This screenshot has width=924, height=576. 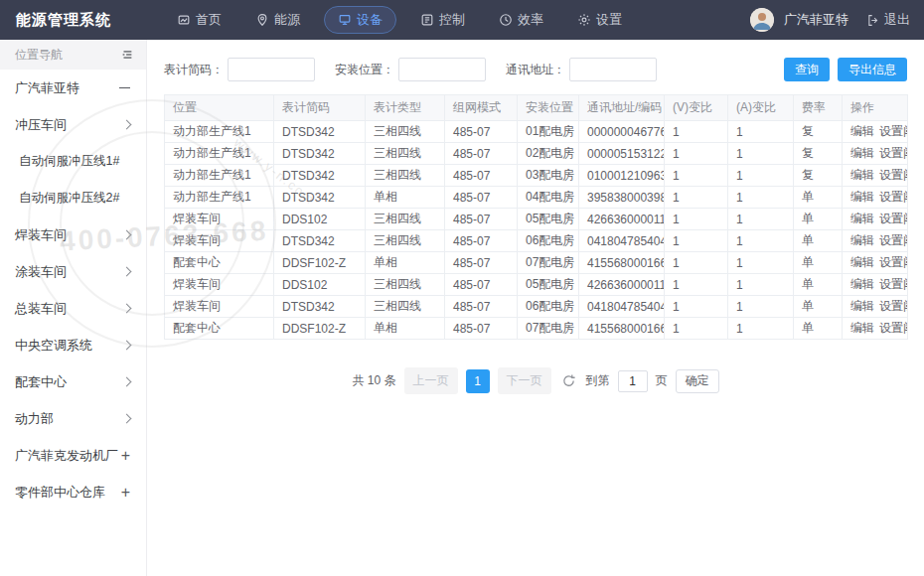 What do you see at coordinates (74, 125) in the screenshot?
I see `sidebar-item-冲压车间: 冲压车间` at bounding box center [74, 125].